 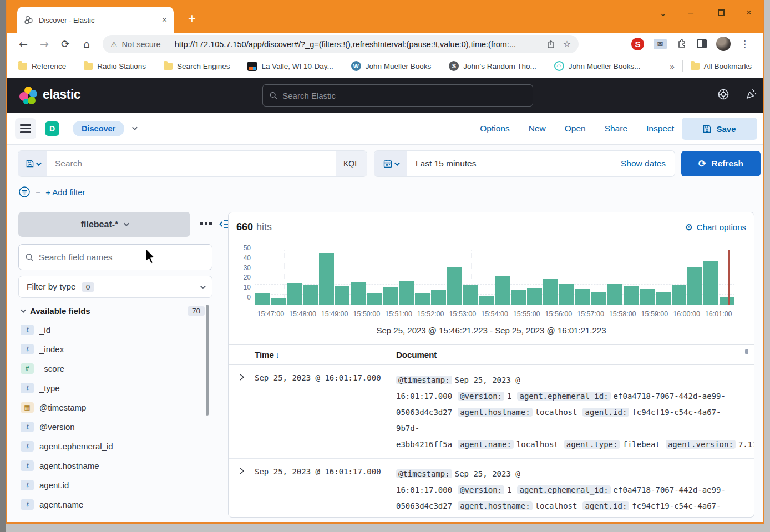 I want to click on fields-scrollbar, so click(x=207, y=360).